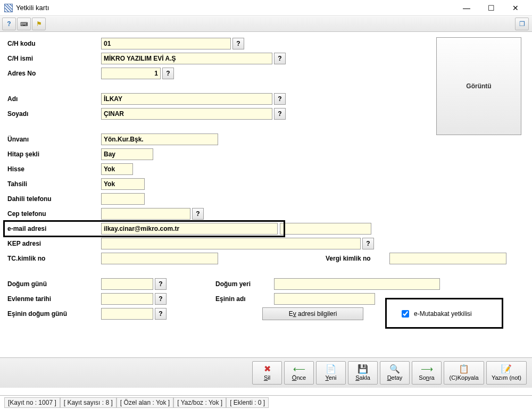  What do you see at coordinates (54, 199) in the screenshot?
I see `dahili-label: Dahili telefonu` at bounding box center [54, 199].